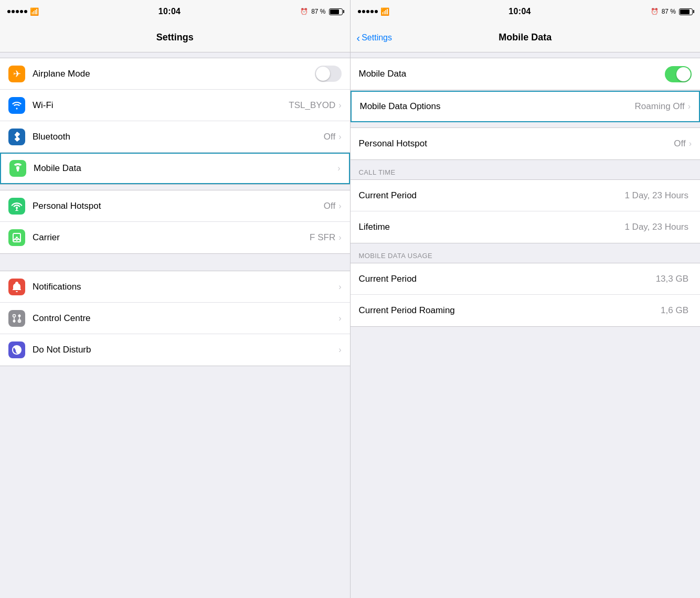  I want to click on right-section2: Mobile Data Options Roaming Off ›, so click(526, 106).